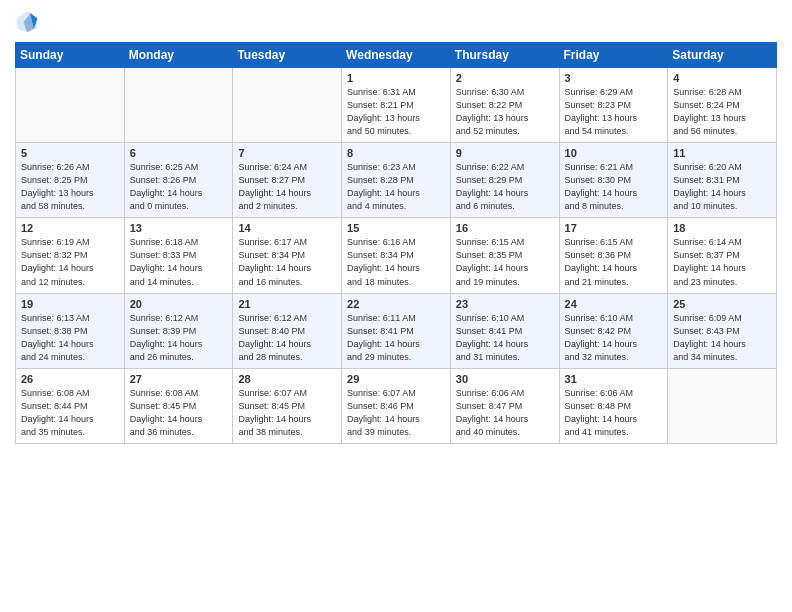  I want to click on calendar-cell: 13Sunrise: 6:18 AM Sunset: 8:33 PM Dayli…, so click(178, 256).